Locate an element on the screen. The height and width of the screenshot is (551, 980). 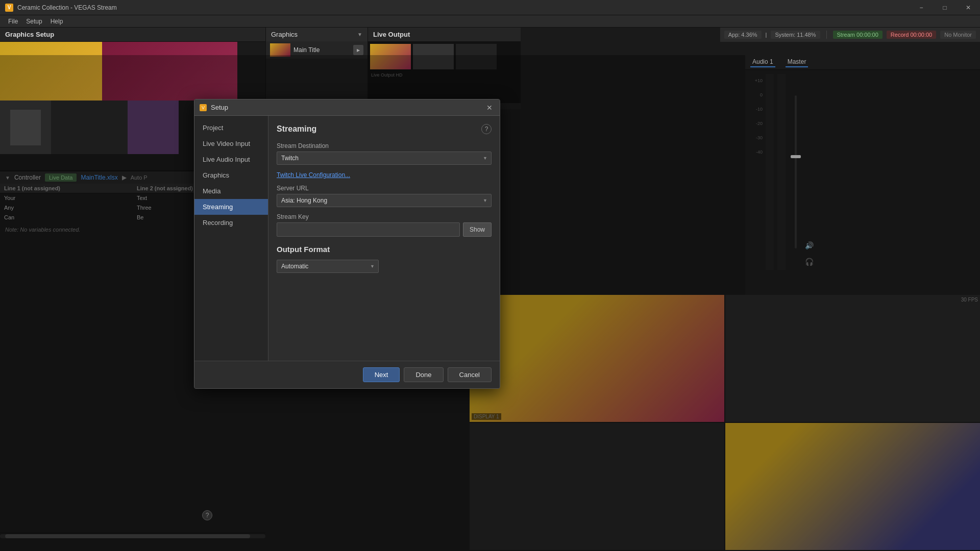
nav-item-live-video: Live Video Input is located at coordinates (231, 144).